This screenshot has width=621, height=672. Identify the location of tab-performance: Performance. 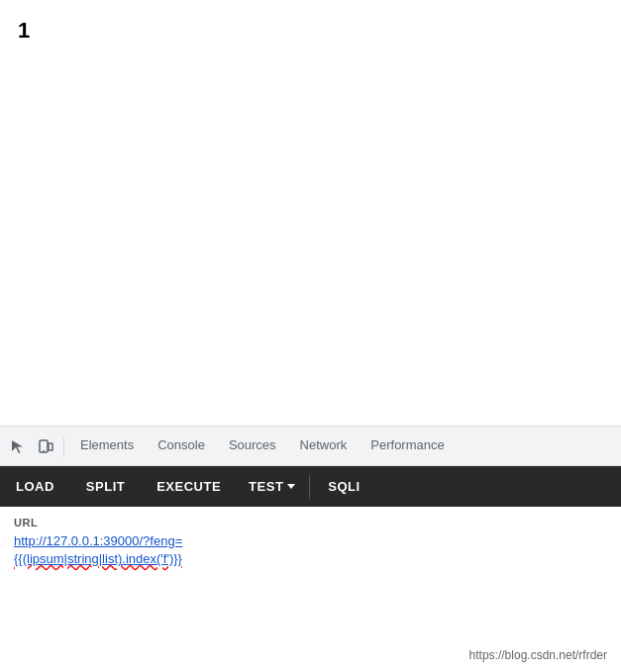
(407, 445).